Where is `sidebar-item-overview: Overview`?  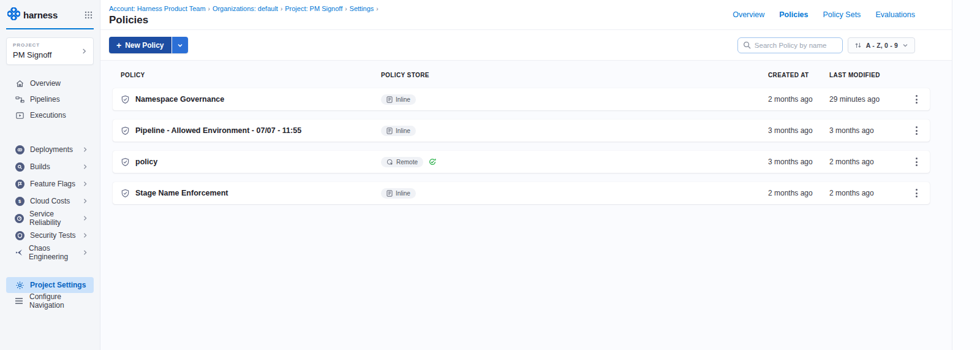 sidebar-item-overview: Overview is located at coordinates (50, 83).